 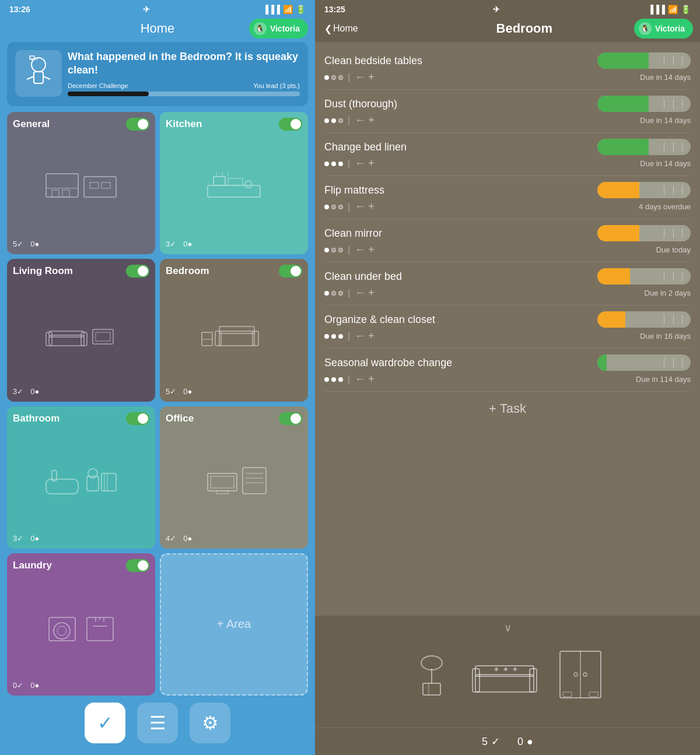 What do you see at coordinates (508, 409) in the screenshot?
I see `add-task-button: + Task` at bounding box center [508, 409].